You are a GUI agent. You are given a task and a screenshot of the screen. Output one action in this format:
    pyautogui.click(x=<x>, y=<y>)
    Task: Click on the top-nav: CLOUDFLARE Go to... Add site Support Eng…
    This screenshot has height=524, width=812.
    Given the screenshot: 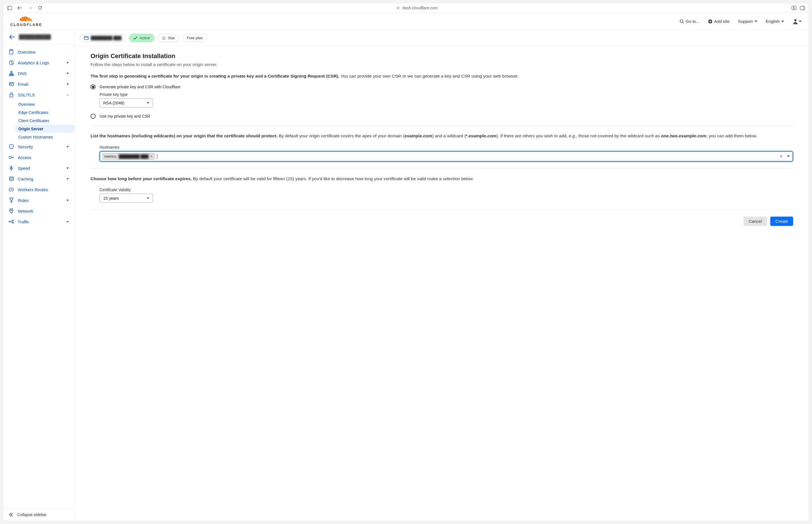 What is the action you would take?
    pyautogui.click(x=406, y=21)
    